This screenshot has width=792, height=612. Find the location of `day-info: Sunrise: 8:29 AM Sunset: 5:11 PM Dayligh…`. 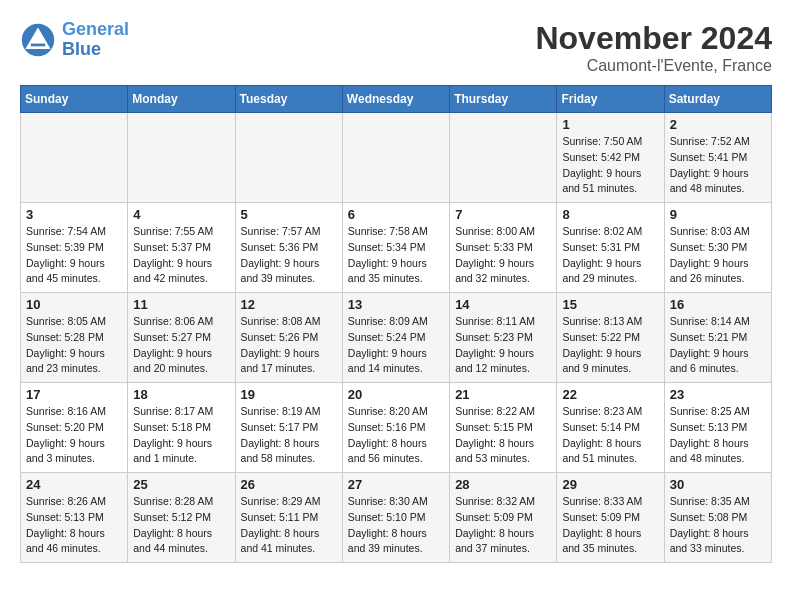

day-info: Sunrise: 8:29 AM Sunset: 5:11 PM Dayligh… is located at coordinates (289, 526).